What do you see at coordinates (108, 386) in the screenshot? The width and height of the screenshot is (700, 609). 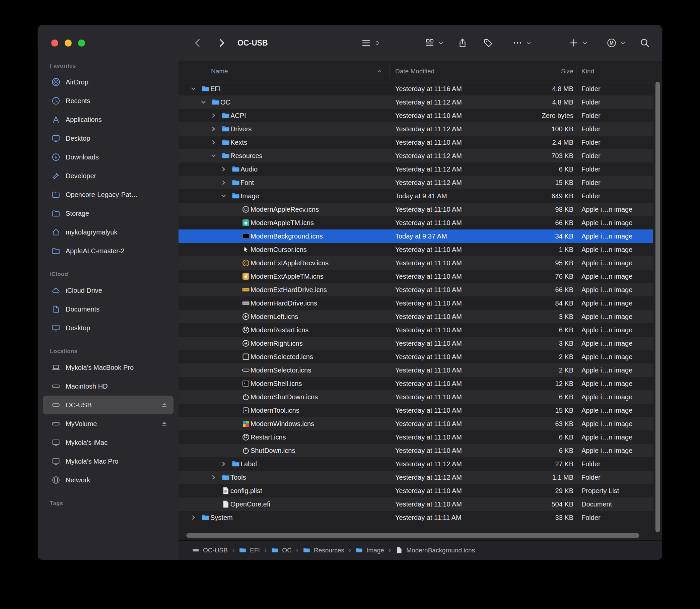 I see `sidebar-item-macintosh-hd: Macintosh HD` at bounding box center [108, 386].